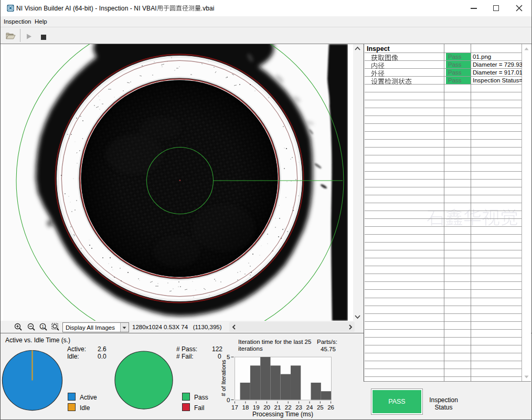  I want to click on svg-text: 20, so click(267, 407).